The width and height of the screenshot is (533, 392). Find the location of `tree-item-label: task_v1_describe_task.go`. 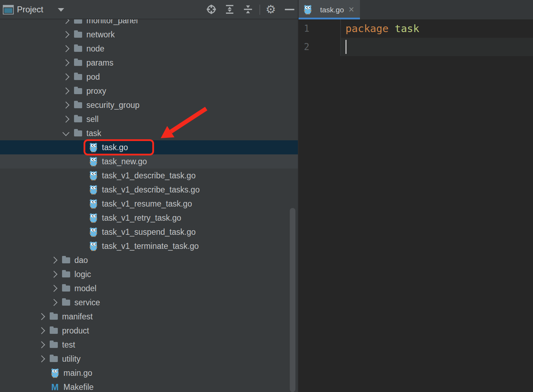

tree-item-label: task_v1_describe_task.go is located at coordinates (149, 176).